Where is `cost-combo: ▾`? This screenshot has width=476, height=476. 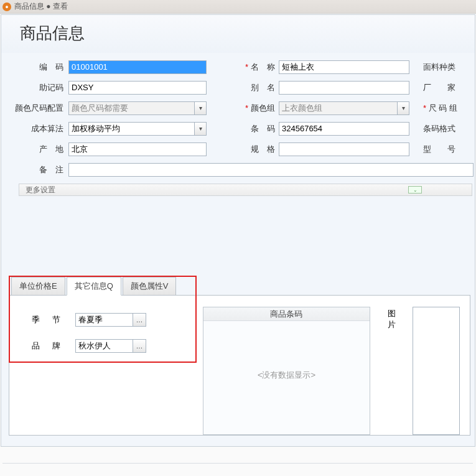 cost-combo: ▾ is located at coordinates (138, 129).